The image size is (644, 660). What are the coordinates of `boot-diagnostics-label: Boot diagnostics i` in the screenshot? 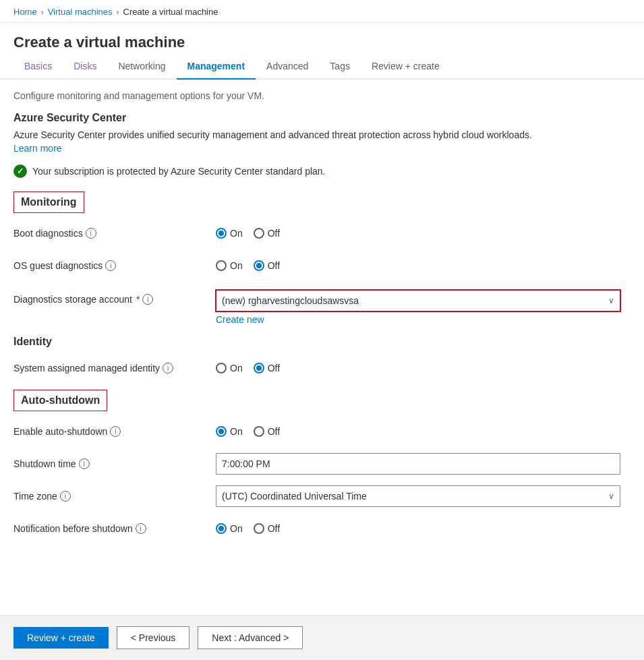 It's located at (115, 233).